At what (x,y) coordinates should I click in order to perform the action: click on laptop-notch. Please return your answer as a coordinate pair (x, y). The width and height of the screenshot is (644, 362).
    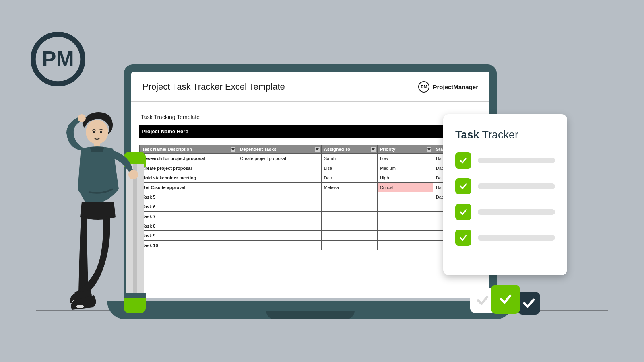
    Looking at the image, I should click on (310, 315).